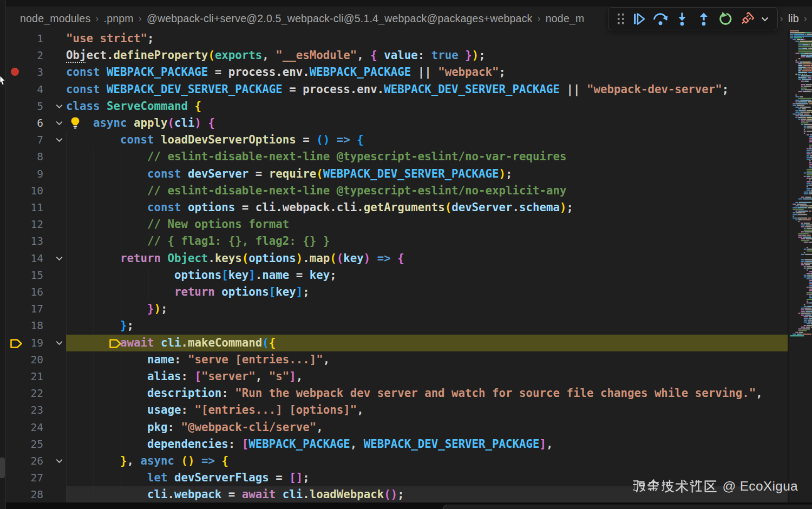 This screenshot has height=509, width=812. What do you see at coordinates (682, 19) in the screenshot?
I see `step-into-button` at bounding box center [682, 19].